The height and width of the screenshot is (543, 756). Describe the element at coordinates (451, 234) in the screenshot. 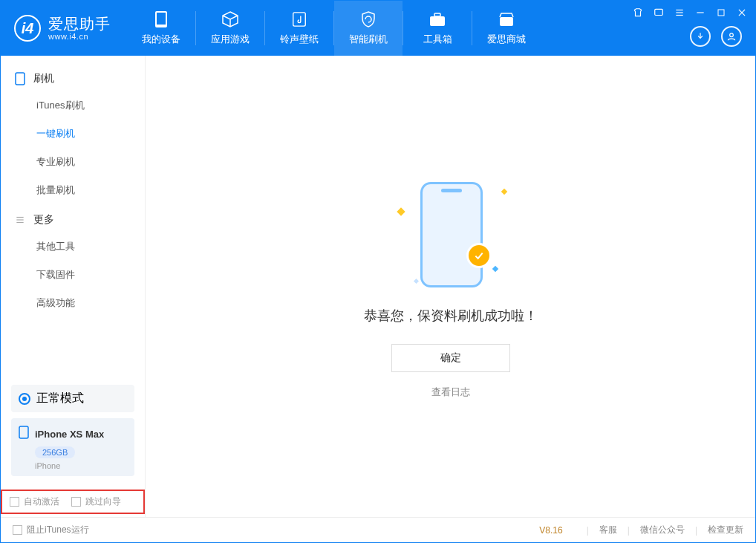

I see `success-illustration` at that location.